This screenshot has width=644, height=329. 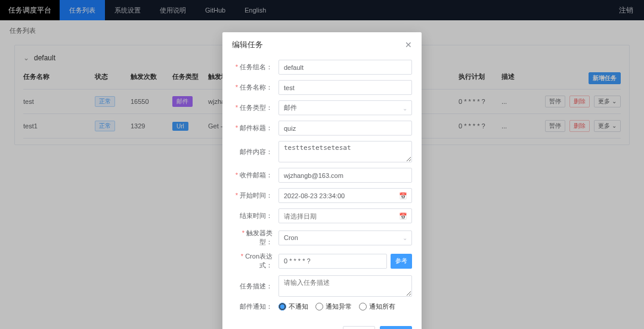 I want to click on confirm-button: 确定, so click(x=396, y=327).